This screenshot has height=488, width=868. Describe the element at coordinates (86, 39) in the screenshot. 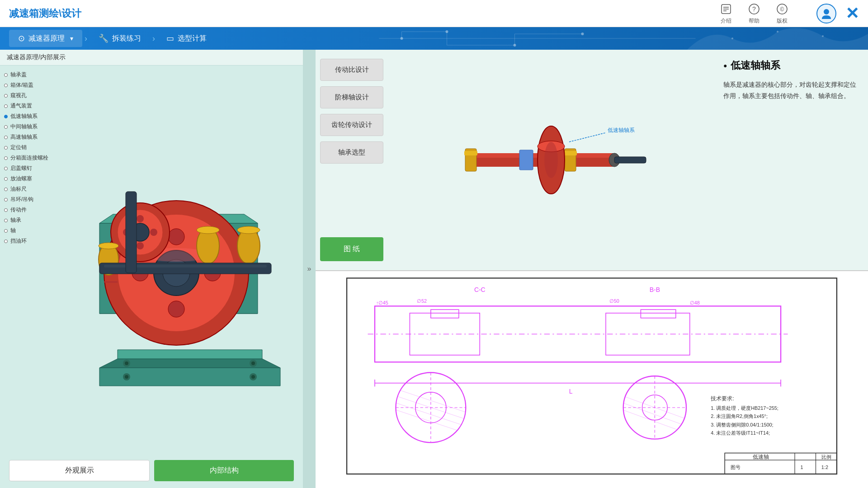

I see `nav-arrow-1: ›` at that location.